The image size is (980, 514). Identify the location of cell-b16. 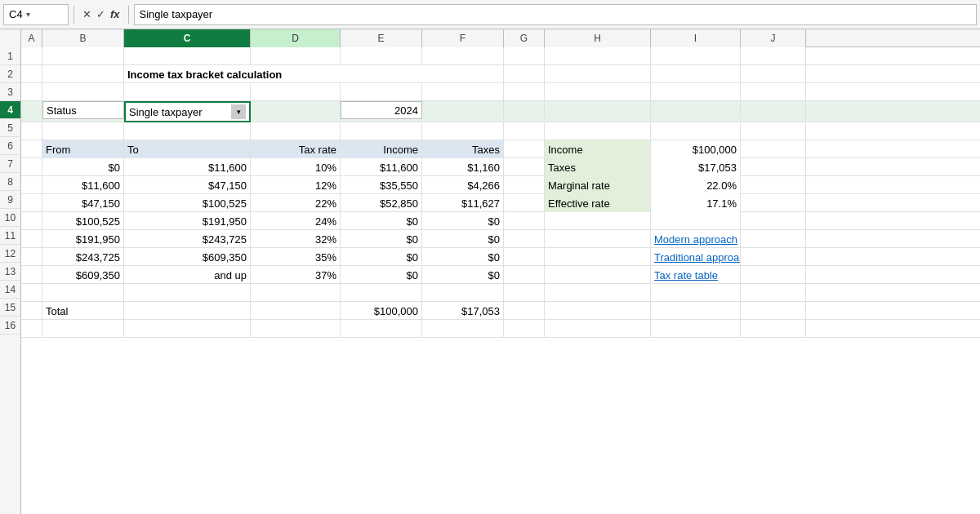
(83, 329).